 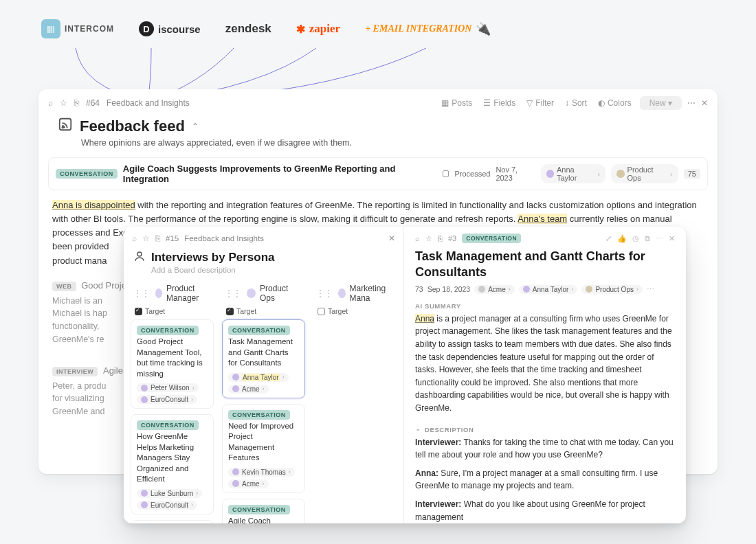 What do you see at coordinates (169, 493) in the screenshot?
I see `card-chip: Luke Sunburn›` at bounding box center [169, 493].